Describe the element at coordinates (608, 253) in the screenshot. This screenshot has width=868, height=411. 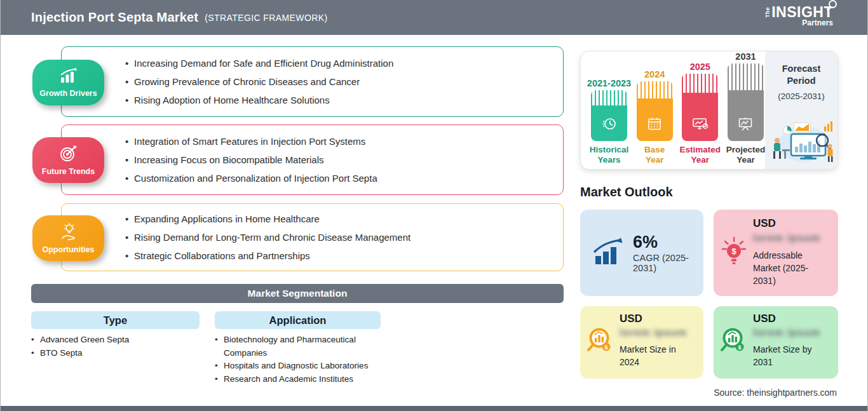
I see `growth-bars-icon` at that location.